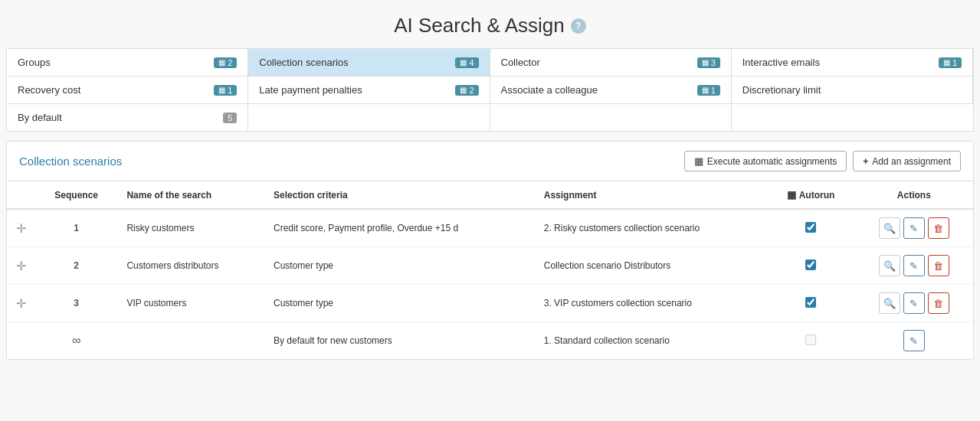  What do you see at coordinates (939, 303) in the screenshot?
I see `delete-btn-3: 🗑` at bounding box center [939, 303].